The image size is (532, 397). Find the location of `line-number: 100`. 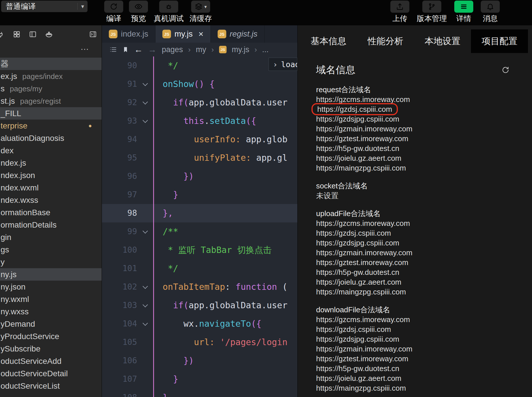

line-number: 100 is located at coordinates (119, 250).